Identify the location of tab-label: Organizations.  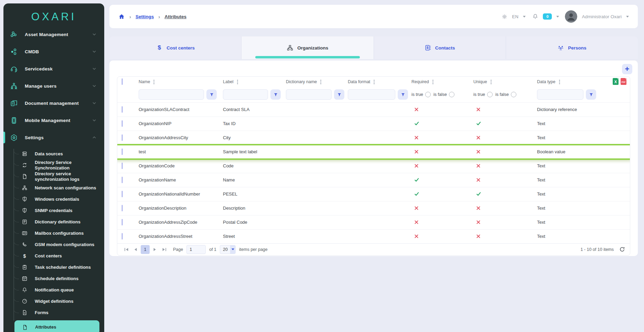
(313, 48).